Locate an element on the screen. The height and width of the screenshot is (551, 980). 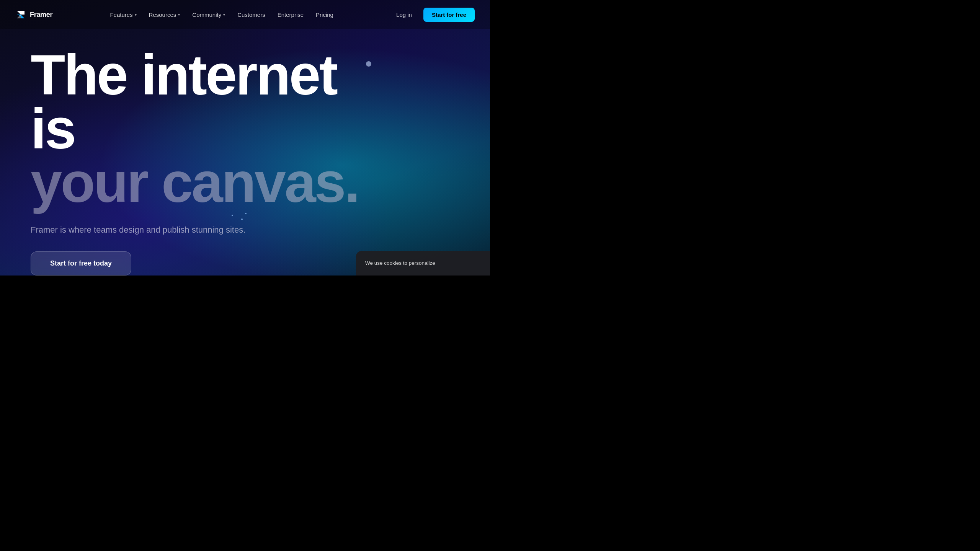
nav-item-community: Community ▾ is located at coordinates (209, 15).